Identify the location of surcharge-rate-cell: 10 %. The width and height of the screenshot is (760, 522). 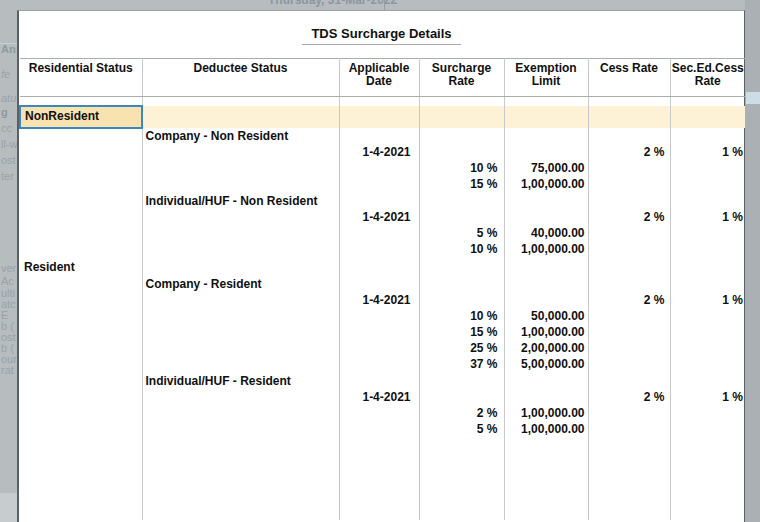
(462, 169).